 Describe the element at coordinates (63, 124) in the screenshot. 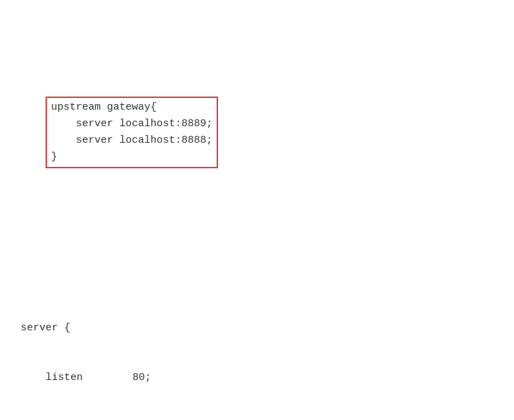

I see `upstream-line2-indent` at that location.